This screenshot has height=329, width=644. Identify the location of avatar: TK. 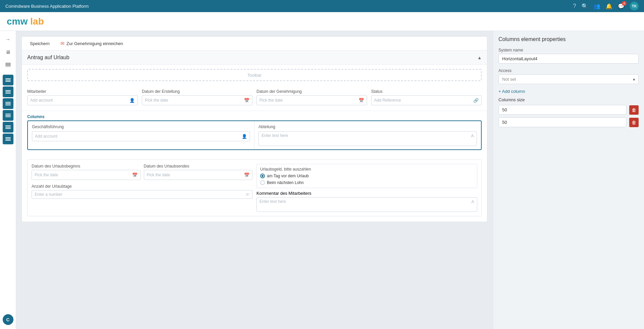
(634, 6).